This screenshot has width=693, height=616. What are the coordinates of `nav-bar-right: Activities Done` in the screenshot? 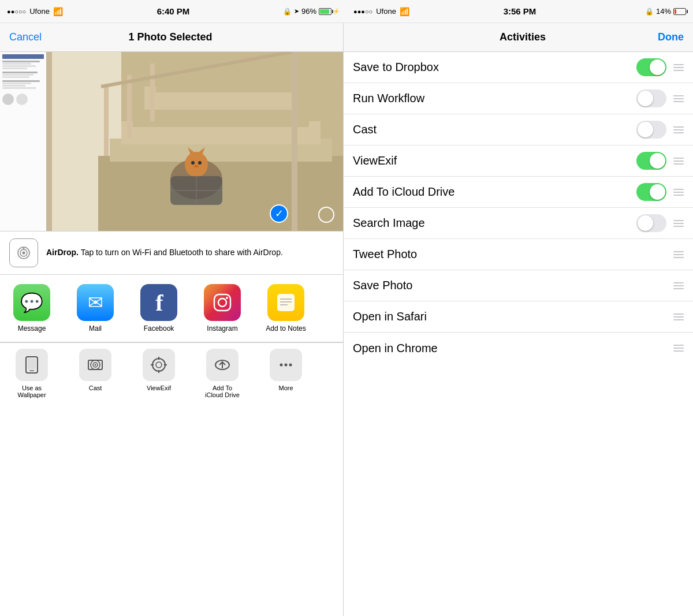 It's located at (519, 38).